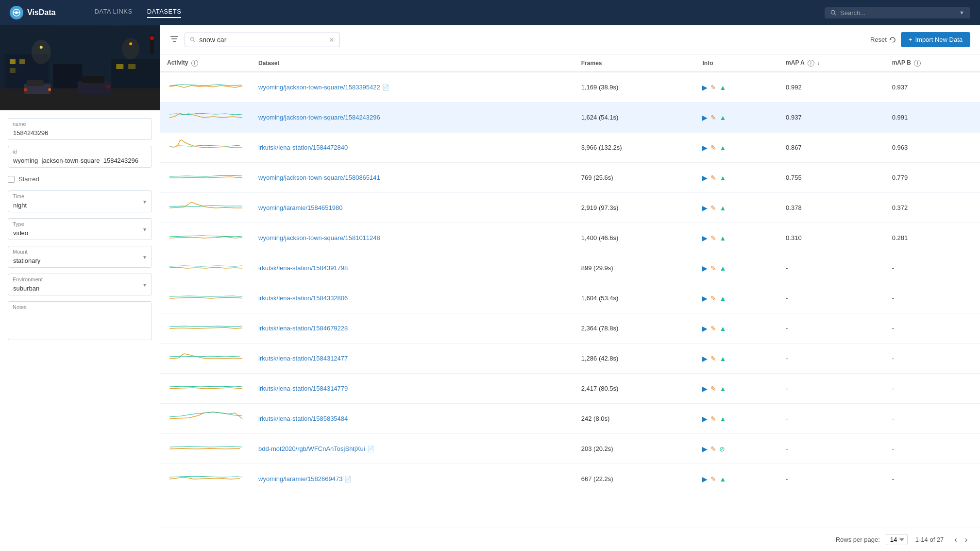 The height and width of the screenshot is (551, 980). Describe the element at coordinates (722, 449) in the screenshot. I see `info-special-icon: ⊘` at that location.